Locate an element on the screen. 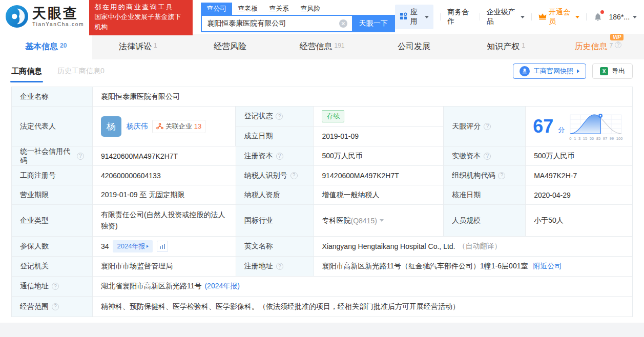 The width and height of the screenshot is (644, 337). tianyan-score-cell: 67 分 is located at coordinates (579, 127).